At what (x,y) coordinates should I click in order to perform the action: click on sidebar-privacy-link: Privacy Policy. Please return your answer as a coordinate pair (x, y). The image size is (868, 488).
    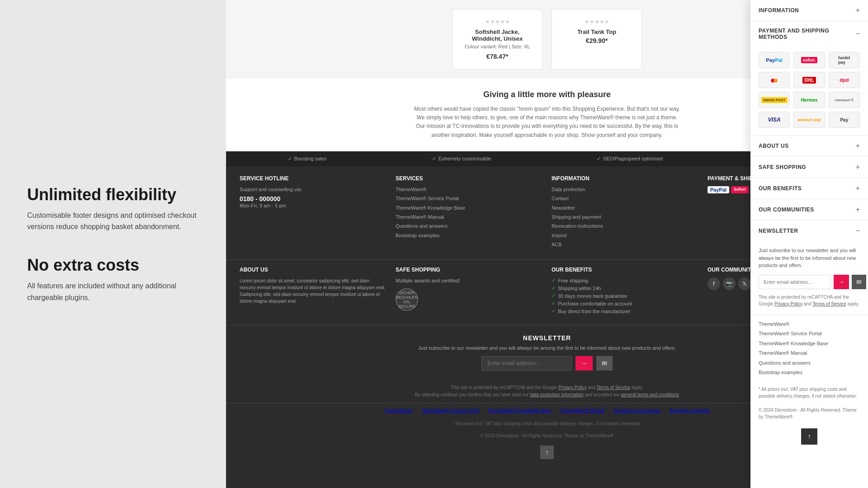
    Looking at the image, I should click on (788, 304).